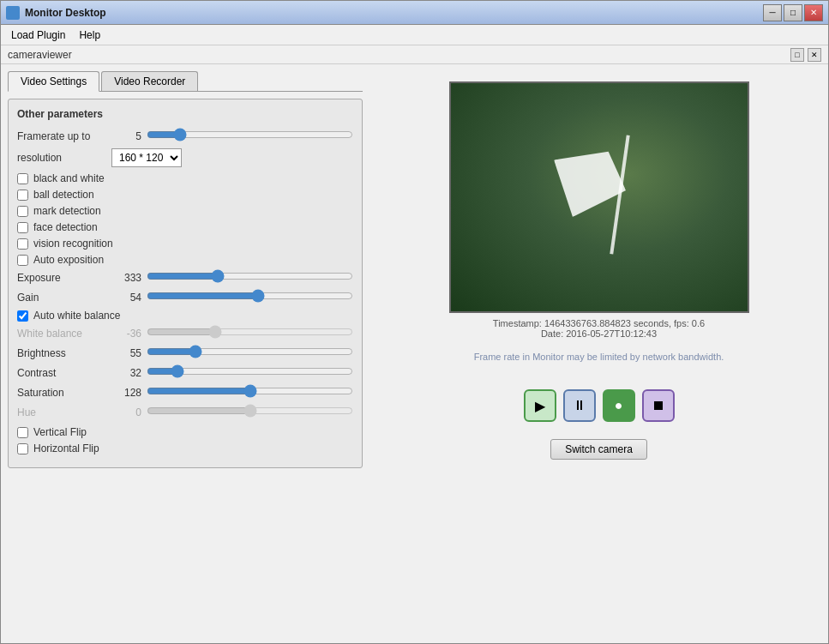 Image resolution: width=829 pixels, height=644 pixels. I want to click on status-icon-2: ✕, so click(814, 55).